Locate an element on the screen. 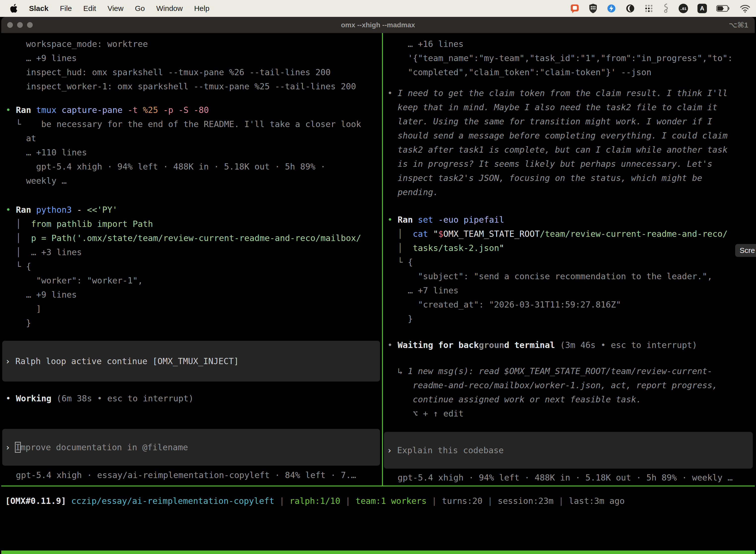 The width and height of the screenshot is (756, 554). crescent-app-icon is located at coordinates (630, 8).